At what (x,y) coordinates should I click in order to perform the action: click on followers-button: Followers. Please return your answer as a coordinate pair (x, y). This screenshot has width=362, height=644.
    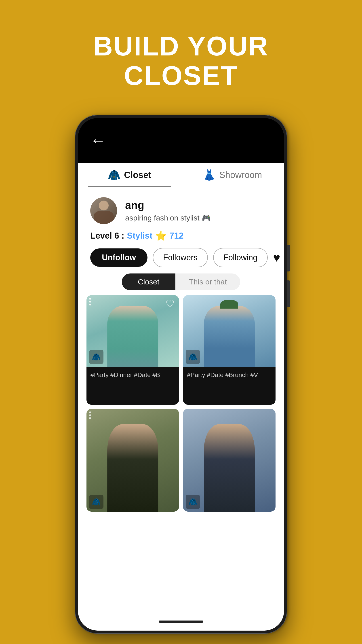
    Looking at the image, I should click on (180, 258).